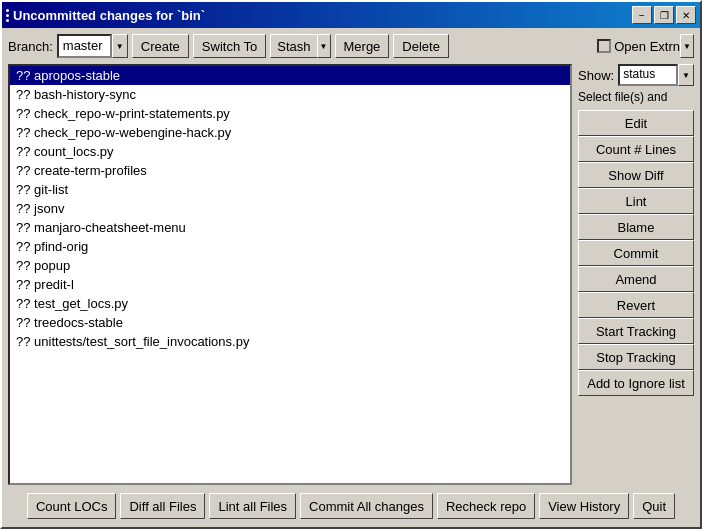  Describe the element at coordinates (290, 170) in the screenshot. I see `file-item: ?? create-term-profiles` at that location.